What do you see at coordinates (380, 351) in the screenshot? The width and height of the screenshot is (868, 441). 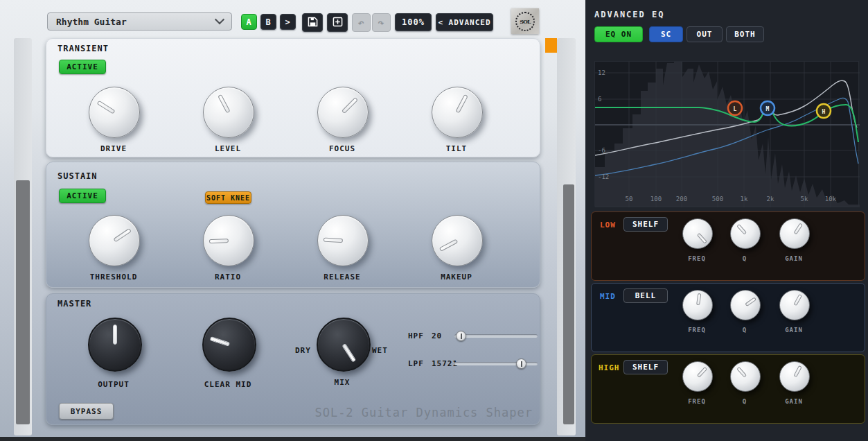 I see `wet-label: WET` at bounding box center [380, 351].